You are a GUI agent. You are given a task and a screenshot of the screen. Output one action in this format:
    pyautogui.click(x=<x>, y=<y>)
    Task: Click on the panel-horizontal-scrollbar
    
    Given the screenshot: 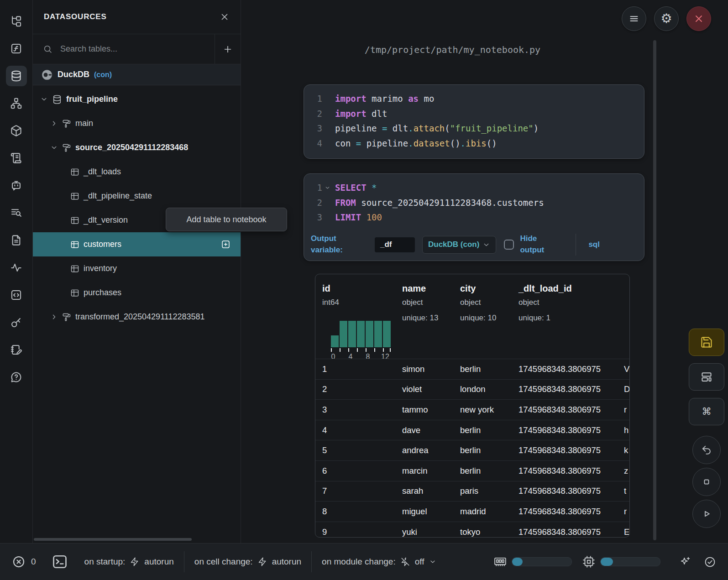 What is the action you would take?
    pyautogui.click(x=113, y=539)
    